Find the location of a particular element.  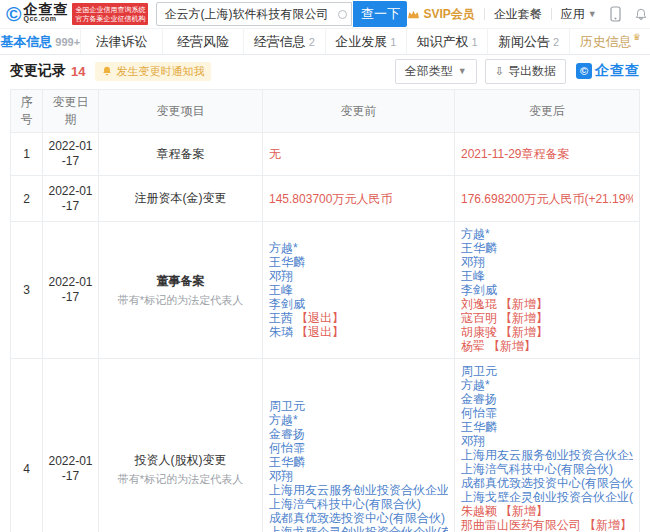

qcc-logo-text: 企查查 is located at coordinates (46, 9).